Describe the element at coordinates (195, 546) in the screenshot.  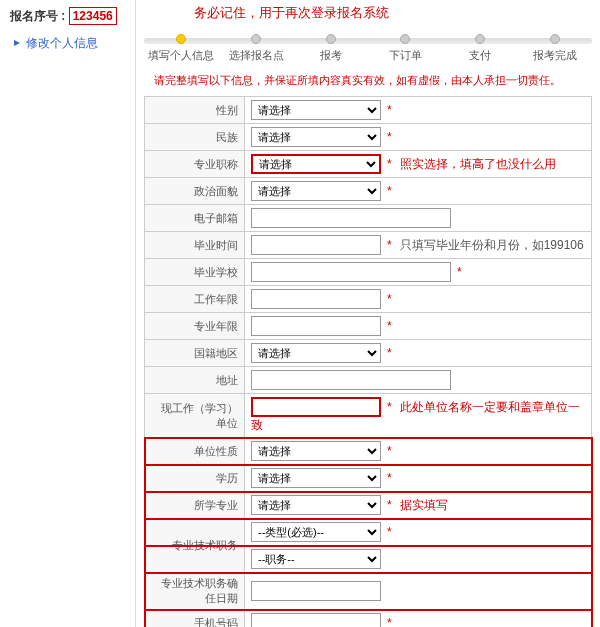
I see `label-techposition: 专业技术职务` at that location.